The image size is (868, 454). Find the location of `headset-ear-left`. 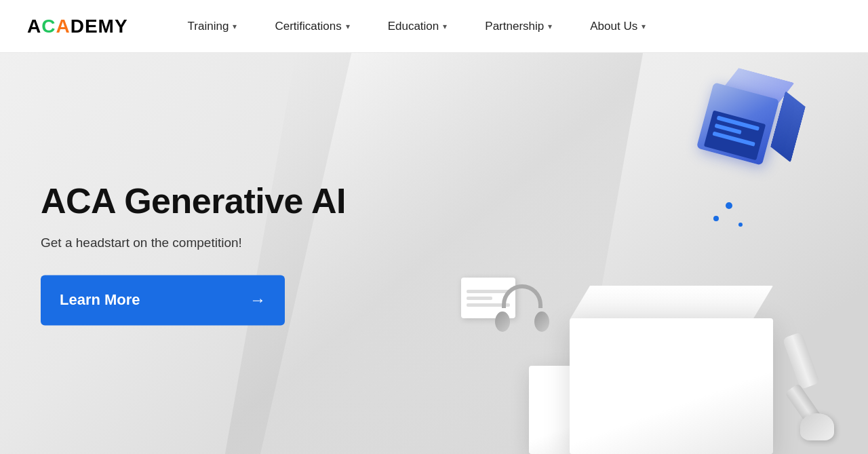

headset-ear-left is located at coordinates (502, 322).